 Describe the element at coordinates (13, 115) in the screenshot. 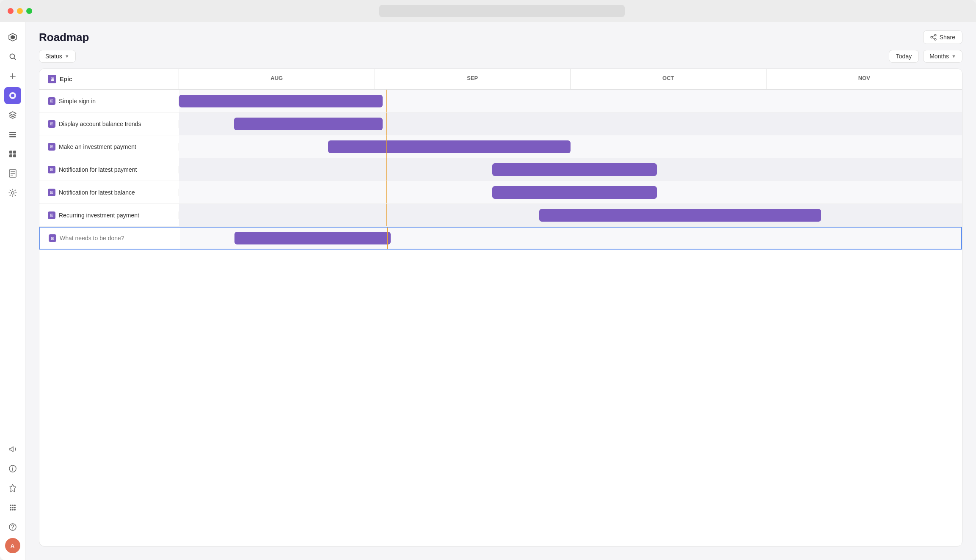

I see `sidebar-icon-layers` at that location.